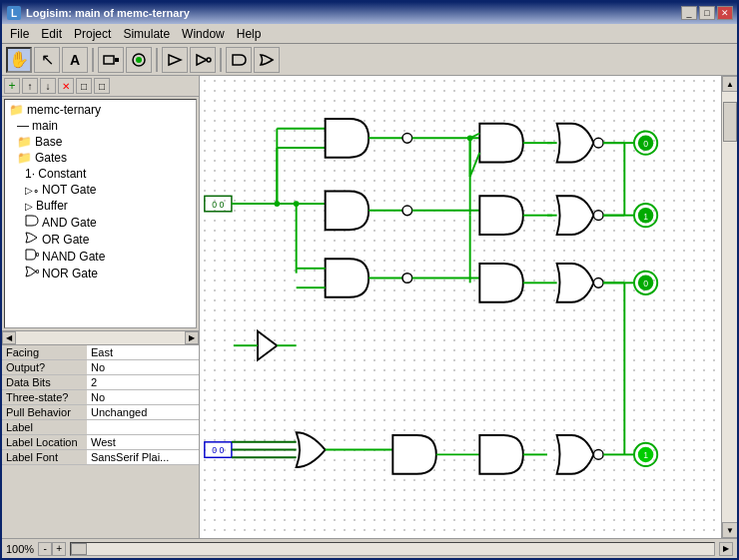  I want to click on status-hscroll, so click(392, 549).